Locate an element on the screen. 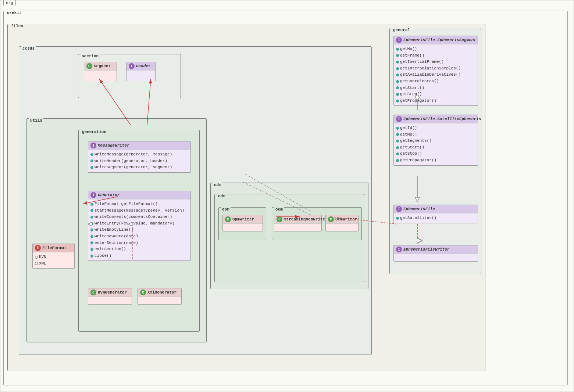 This screenshot has width=574, height=392. messagewriter-class: I MessageWriter writeMessage(generator, … is located at coordinates (139, 157).